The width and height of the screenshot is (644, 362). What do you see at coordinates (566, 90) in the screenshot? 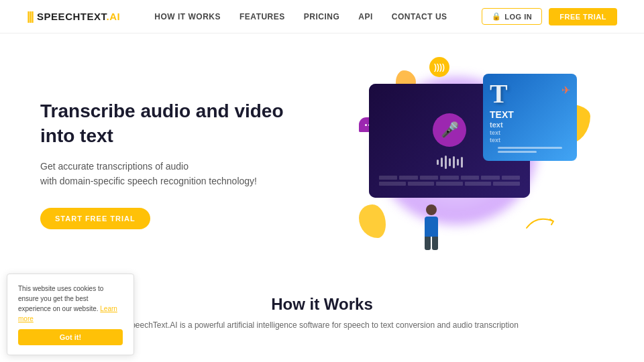
I see `paper-plane-icon: ✈` at bounding box center [566, 90].